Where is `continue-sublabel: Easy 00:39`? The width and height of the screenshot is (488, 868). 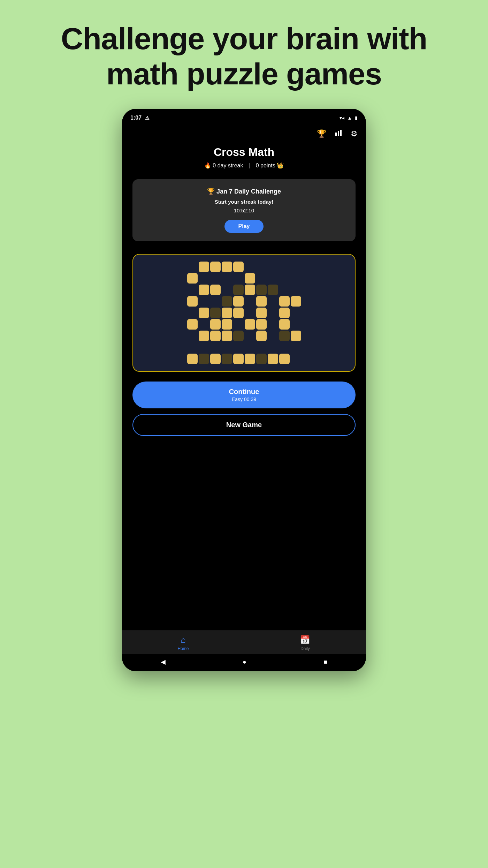 continue-sublabel: Easy 00:39 is located at coordinates (244, 399).